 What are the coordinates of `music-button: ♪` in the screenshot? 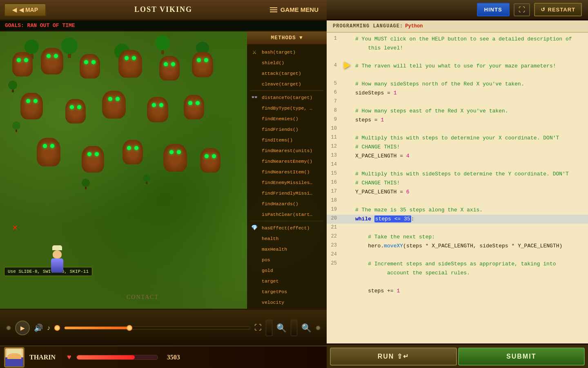 It's located at (49, 328).